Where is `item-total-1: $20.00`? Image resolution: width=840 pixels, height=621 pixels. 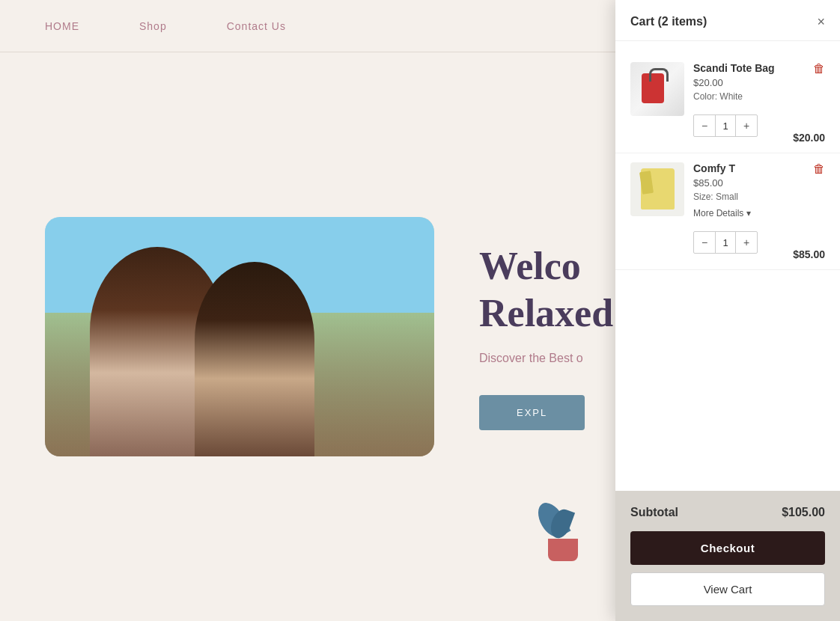
item-total-1: $20.00 is located at coordinates (809, 138).